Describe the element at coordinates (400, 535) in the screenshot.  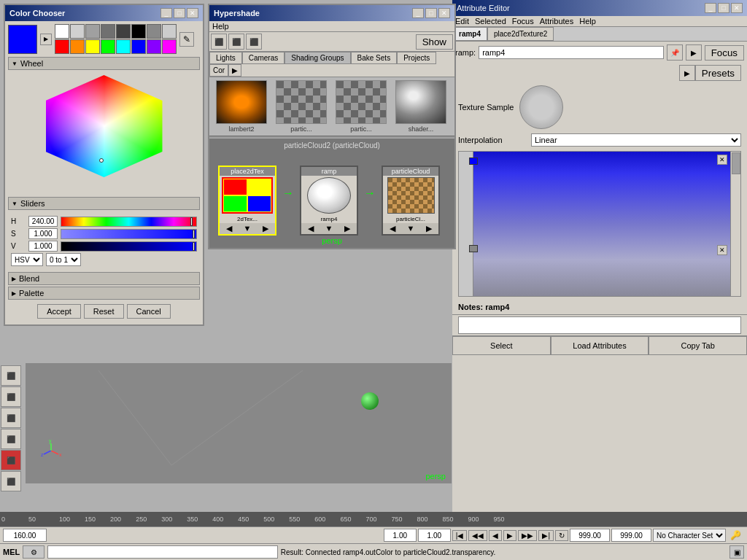
I see `range-start-input` at that location.